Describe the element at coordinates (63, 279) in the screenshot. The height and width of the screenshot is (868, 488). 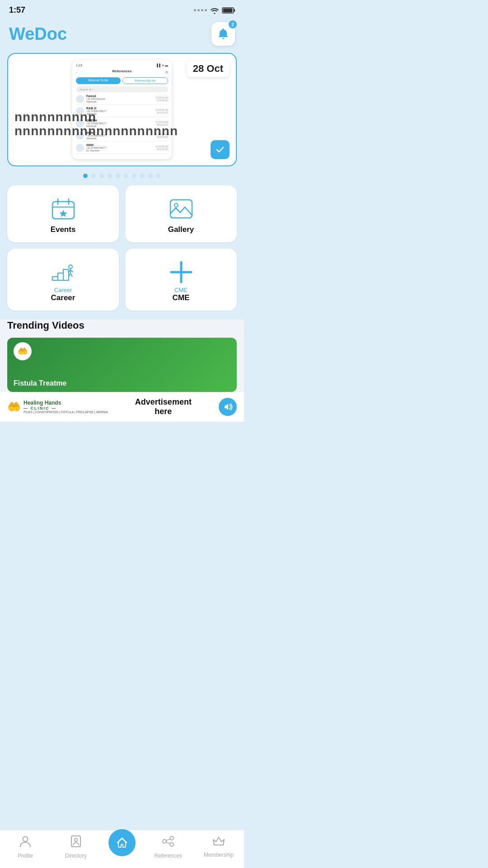
I see `career-card: Career Career` at that location.